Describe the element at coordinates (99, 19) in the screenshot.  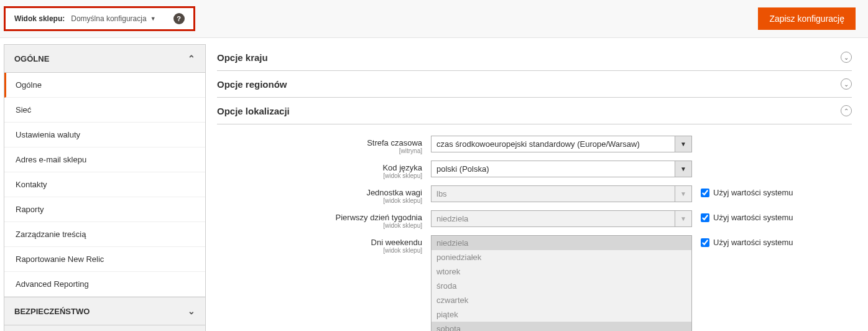
I see `scope-switcher: Widok sklepu: Domyślna konfiguracja ▼ ?` at that location.